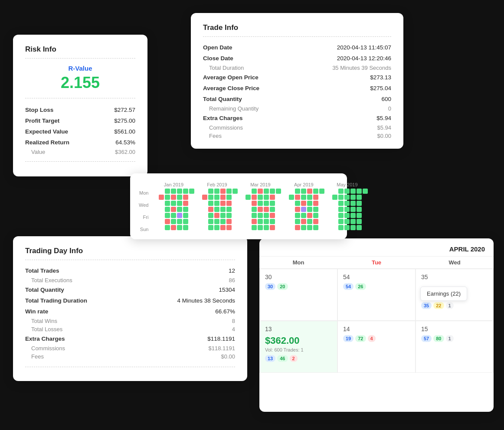 The image size is (504, 430). I want to click on avg-open-price-row: Average Open Price $273.13, so click(297, 77).